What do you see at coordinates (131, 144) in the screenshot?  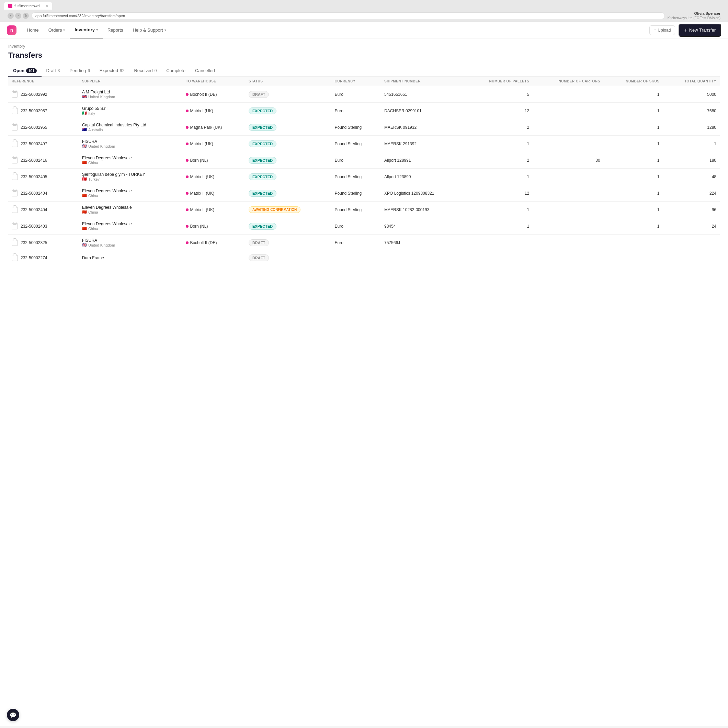 I see `cell-supplier: FISURA 🇬🇧 United Kingdom` at bounding box center [131, 144].